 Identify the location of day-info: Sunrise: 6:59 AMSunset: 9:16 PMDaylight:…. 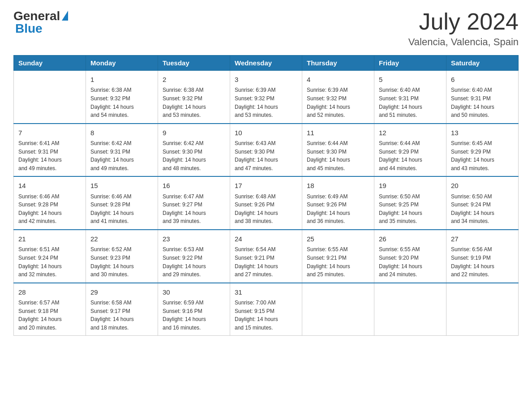
(194, 315).